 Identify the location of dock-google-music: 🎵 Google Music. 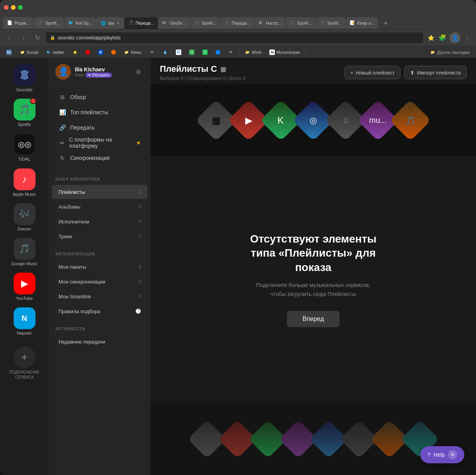
(25, 252).